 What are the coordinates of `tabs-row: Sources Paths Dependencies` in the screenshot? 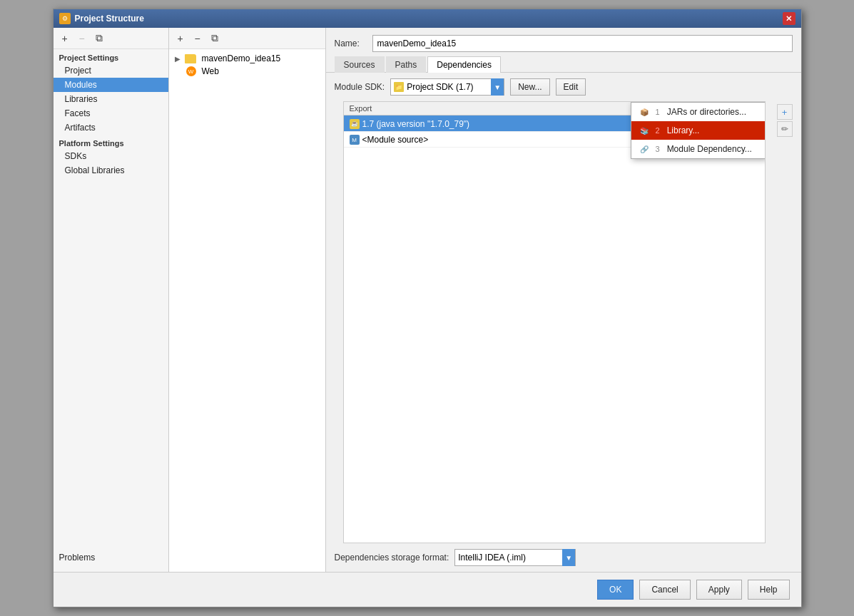 It's located at (564, 64).